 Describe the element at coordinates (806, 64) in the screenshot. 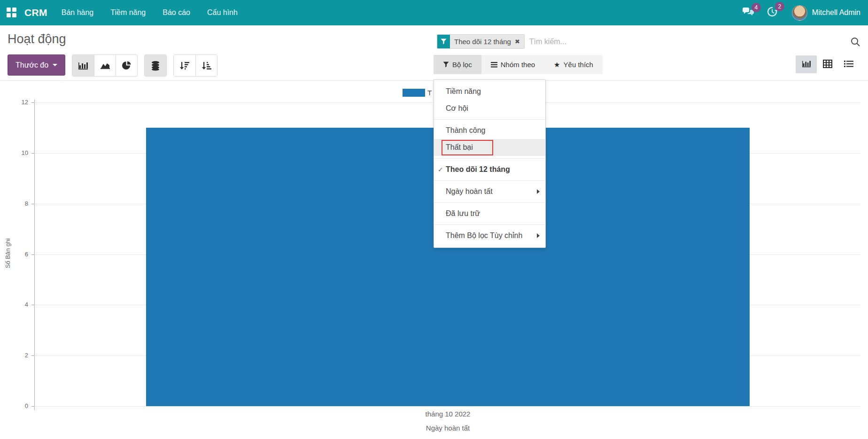

I see `graph-view-button` at that location.